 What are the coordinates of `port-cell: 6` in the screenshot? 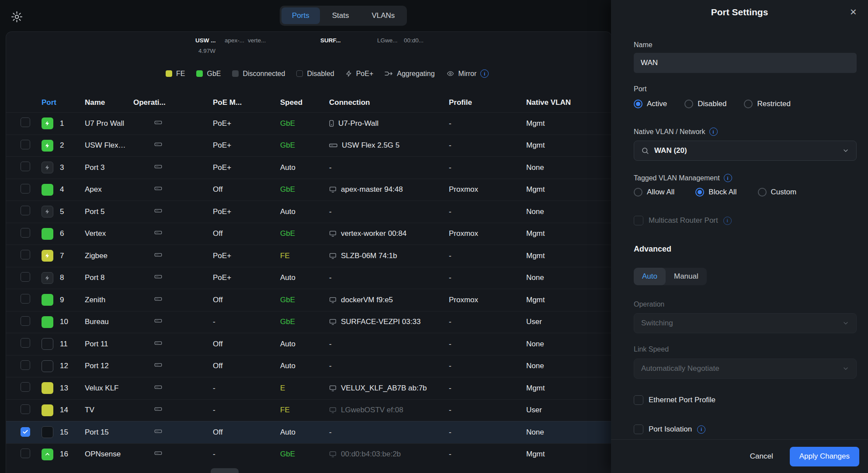 It's located at (63, 234).